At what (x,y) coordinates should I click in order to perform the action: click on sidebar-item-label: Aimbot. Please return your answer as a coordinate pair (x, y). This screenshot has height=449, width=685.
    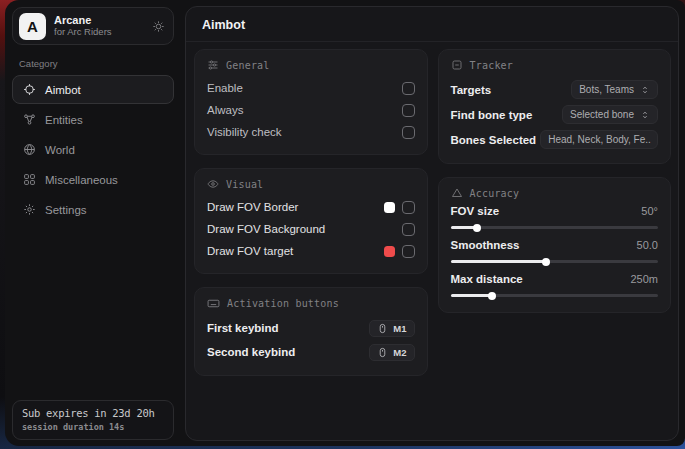
    Looking at the image, I should click on (63, 90).